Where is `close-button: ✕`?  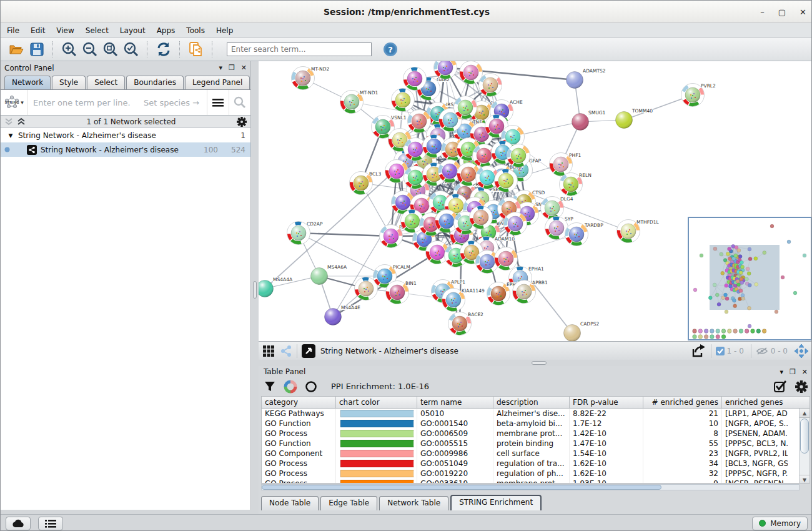 close-button: ✕ is located at coordinates (803, 12).